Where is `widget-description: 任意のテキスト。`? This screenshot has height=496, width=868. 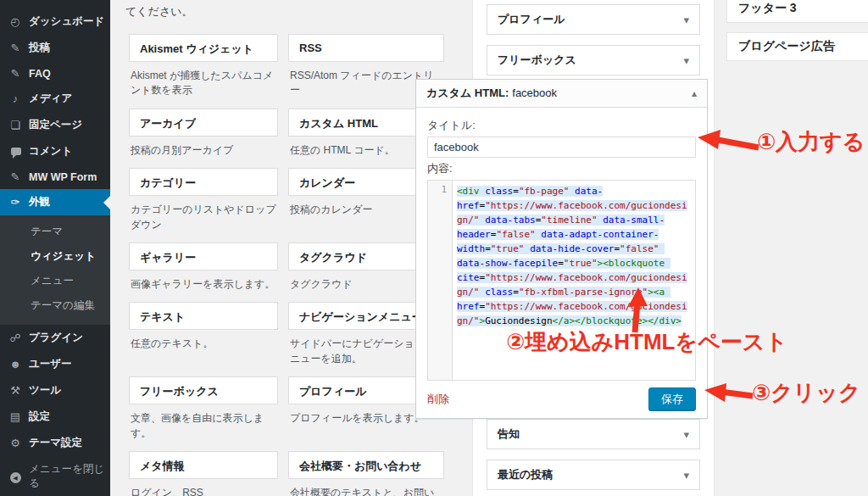
widget-description: 任意のテキスト。 is located at coordinates (203, 346).